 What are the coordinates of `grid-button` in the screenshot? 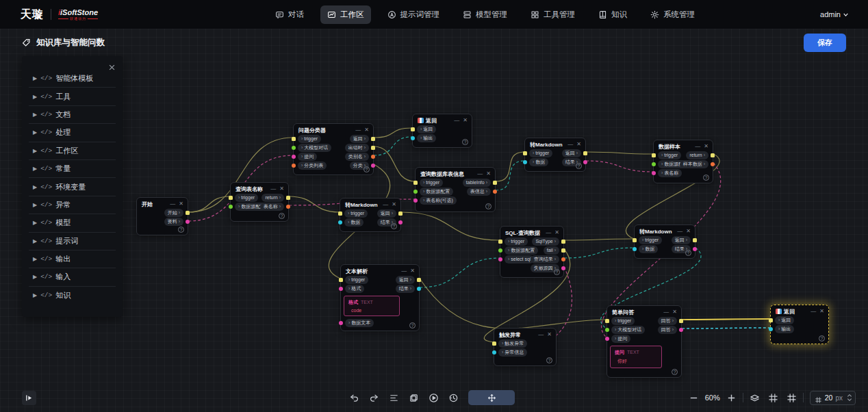 It's located at (774, 398).